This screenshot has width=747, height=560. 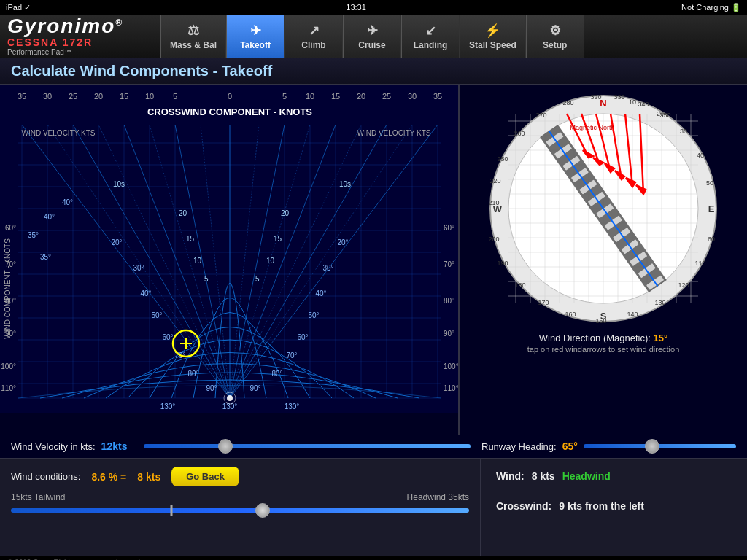 What do you see at coordinates (53, 446) in the screenshot?
I see `velocity-label: Wind Velocity in kts:` at bounding box center [53, 446].